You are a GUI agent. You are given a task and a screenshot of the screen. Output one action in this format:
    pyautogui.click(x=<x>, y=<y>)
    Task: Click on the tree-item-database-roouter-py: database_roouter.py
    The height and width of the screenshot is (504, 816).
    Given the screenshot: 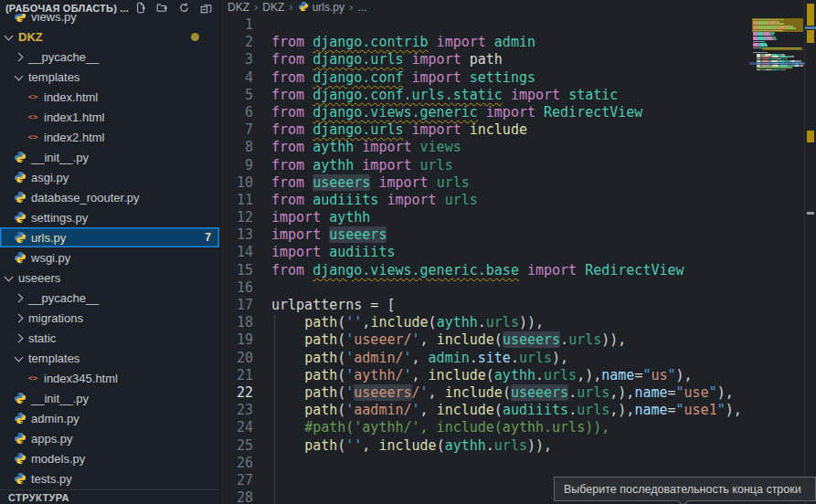 What is the action you would take?
    pyautogui.click(x=110, y=197)
    